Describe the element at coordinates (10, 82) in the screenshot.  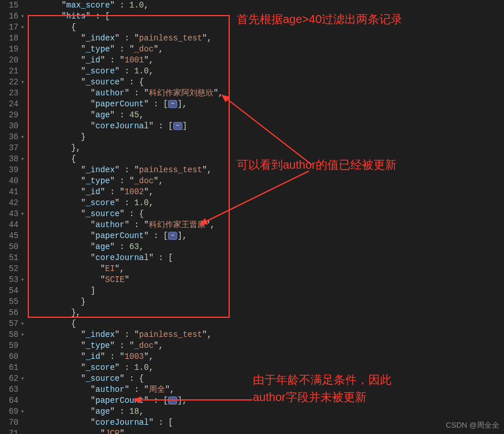
I see `line-number: 22▾` at that location.